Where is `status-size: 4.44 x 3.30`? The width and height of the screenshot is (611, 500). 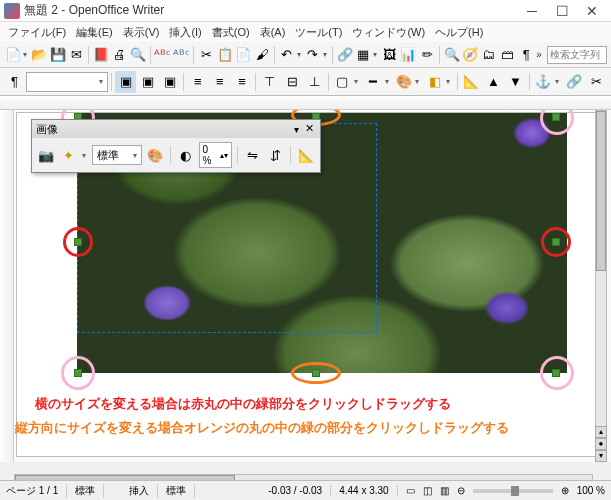
status-size: 4.44 x 3.30 is located at coordinates (368, 490).